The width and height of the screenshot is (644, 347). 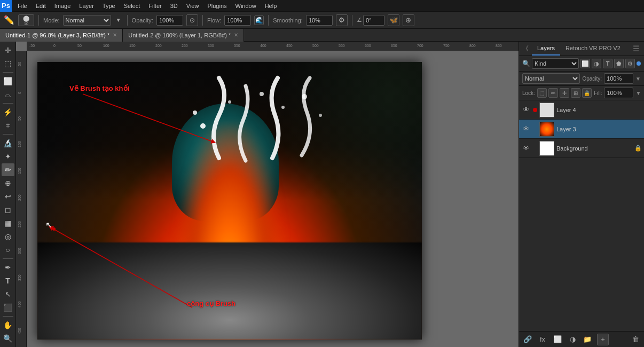 What do you see at coordinates (192, 20) in the screenshot?
I see `opacity-pressure: ⊙` at bounding box center [192, 20].